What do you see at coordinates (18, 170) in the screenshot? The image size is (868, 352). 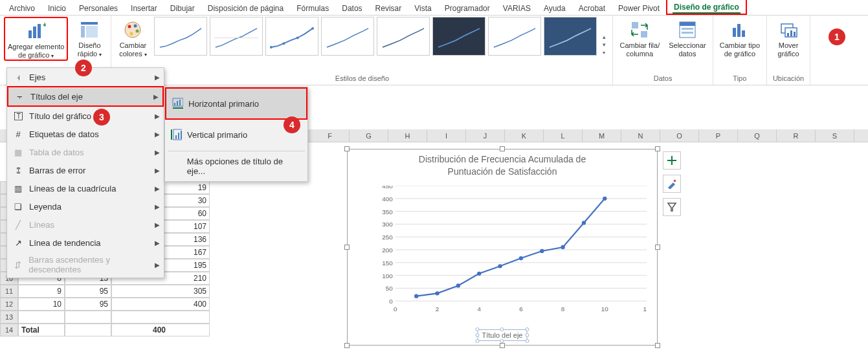 I see `error-bars-icon: Ɪ` at bounding box center [18, 170].